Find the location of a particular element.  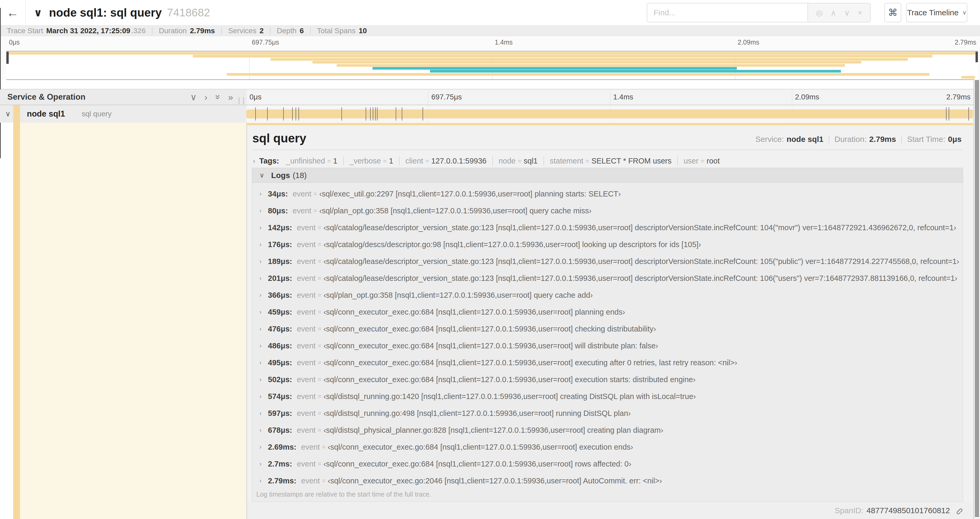

span-toggle-chevron: ∨ is located at coordinates (8, 114).